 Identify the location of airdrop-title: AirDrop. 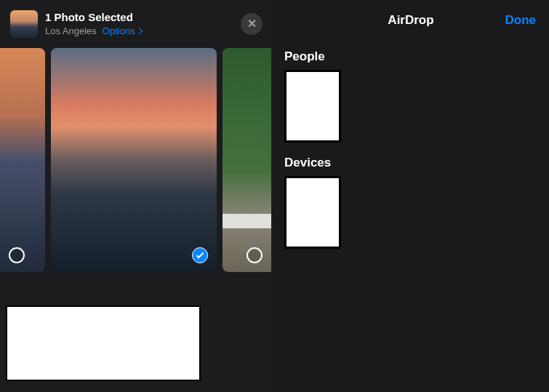
(410, 20).